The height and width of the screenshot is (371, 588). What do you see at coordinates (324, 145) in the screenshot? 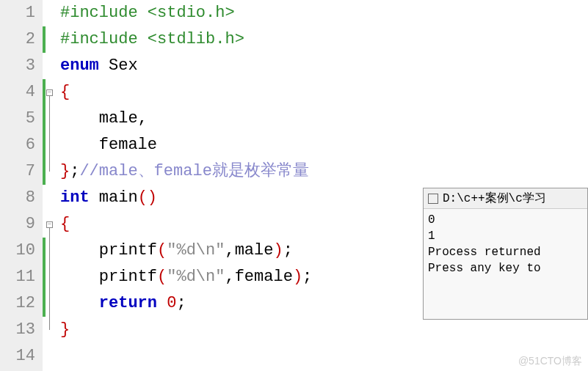
I see `code-line: female` at bounding box center [324, 145].